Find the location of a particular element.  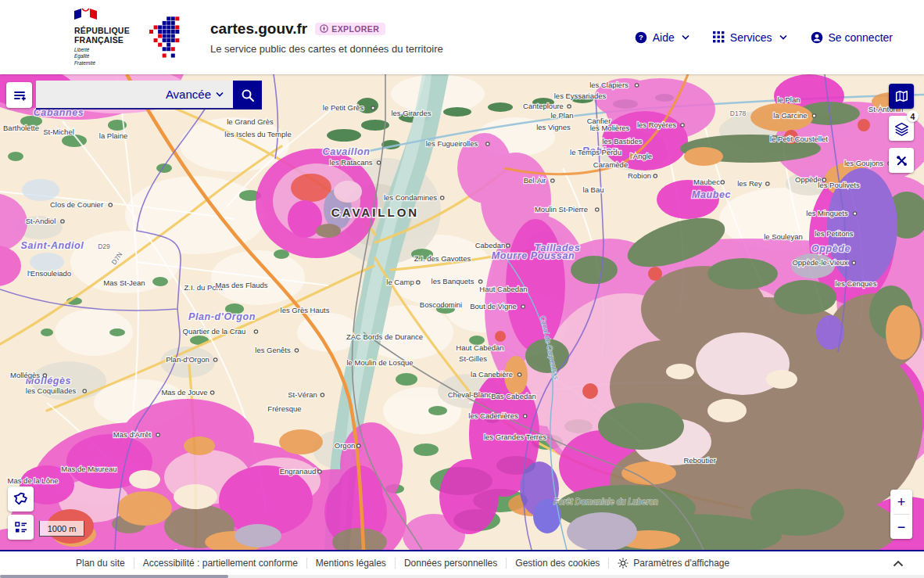

tools-button is located at coordinates (901, 160).